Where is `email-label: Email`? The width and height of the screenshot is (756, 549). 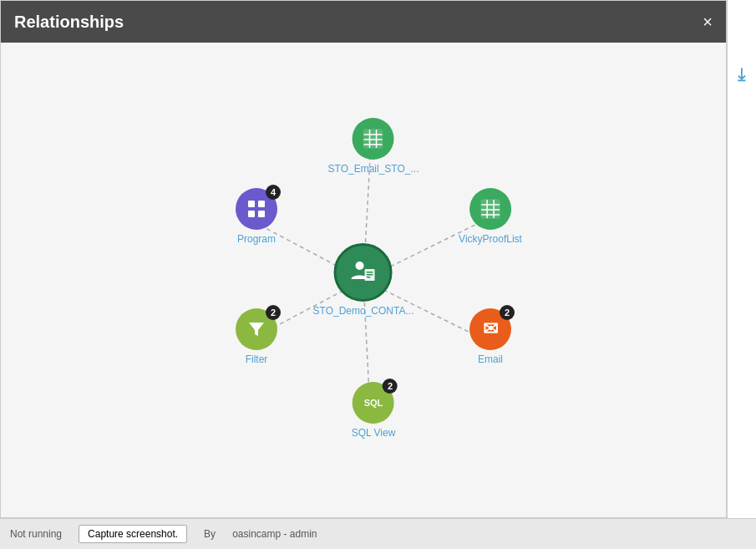
email-label: Email is located at coordinates (490, 359).